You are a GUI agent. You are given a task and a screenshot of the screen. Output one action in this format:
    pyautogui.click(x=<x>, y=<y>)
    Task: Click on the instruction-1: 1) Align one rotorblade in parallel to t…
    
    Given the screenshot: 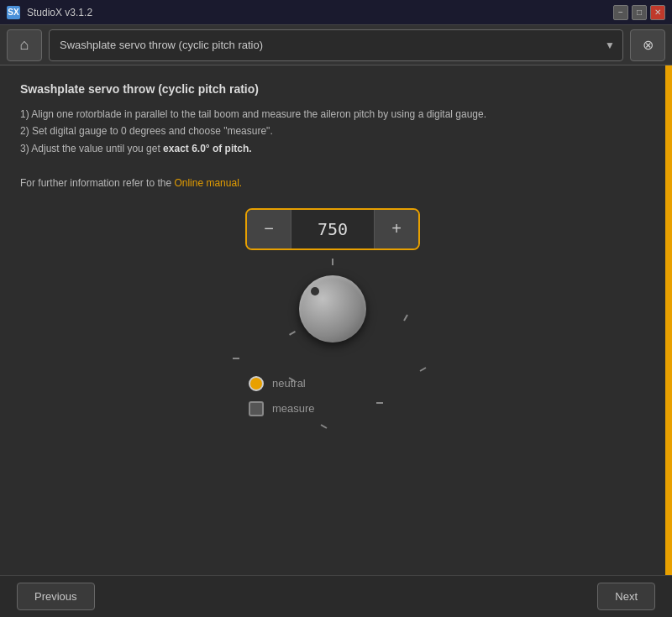 What is the action you would take?
    pyautogui.click(x=333, y=114)
    